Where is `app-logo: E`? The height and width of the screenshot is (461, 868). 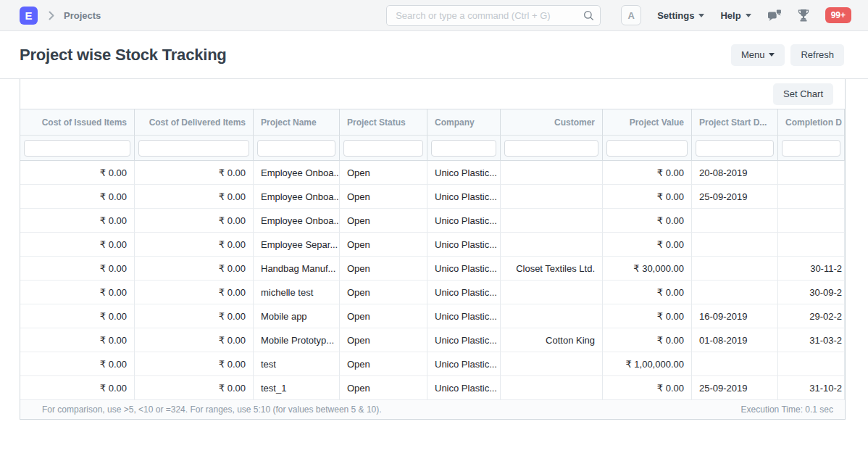 app-logo: E is located at coordinates (29, 16).